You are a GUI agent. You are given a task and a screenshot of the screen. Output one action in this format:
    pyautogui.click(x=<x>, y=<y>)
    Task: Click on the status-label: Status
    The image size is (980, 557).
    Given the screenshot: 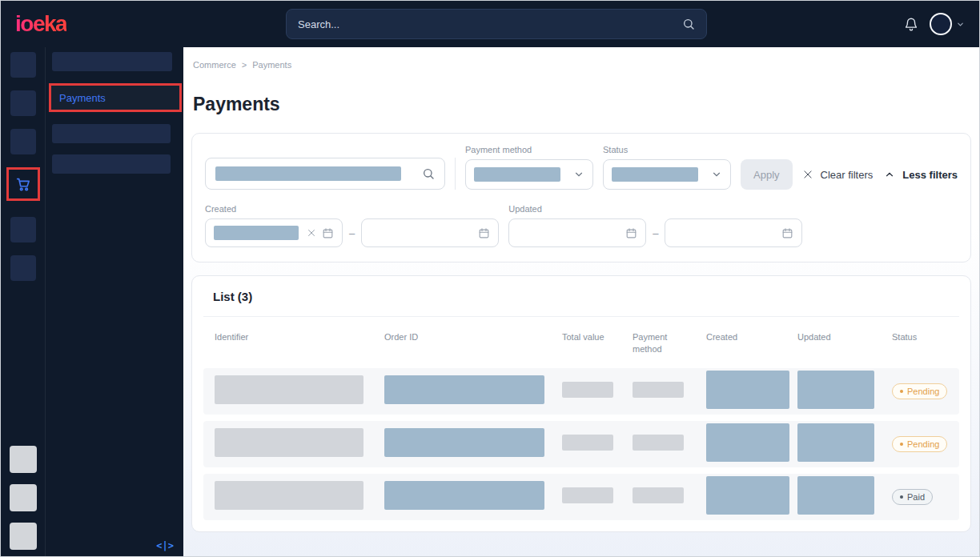 What is the action you would take?
    pyautogui.click(x=667, y=150)
    